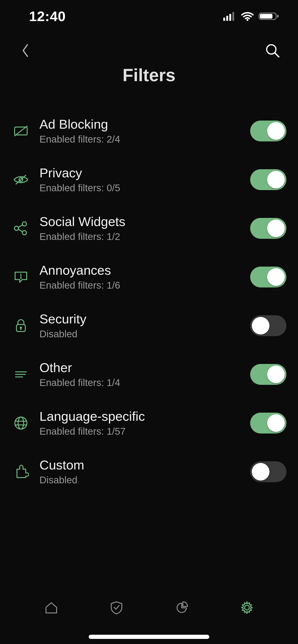 Image resolution: width=298 pixels, height=644 pixels. What do you see at coordinates (21, 277) in the screenshot?
I see `annoyances-icon` at bounding box center [21, 277].